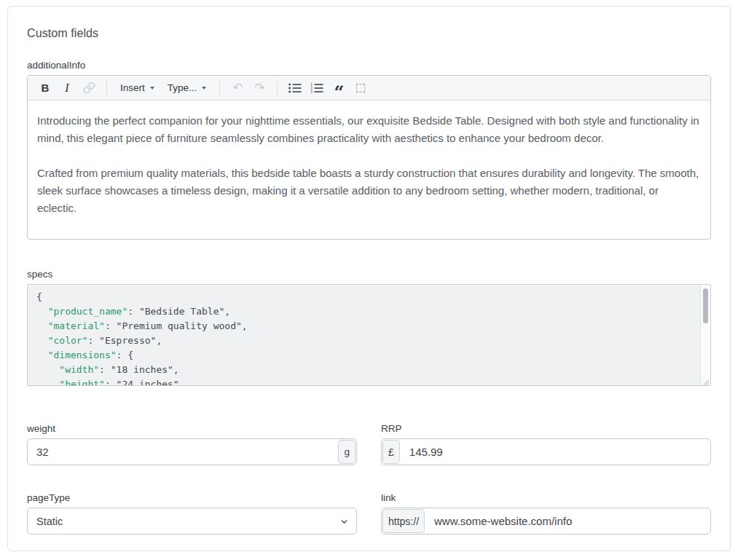 The width and height of the screenshot is (738, 560). Describe the element at coordinates (192, 498) in the screenshot. I see `page-type-label: pageType` at that location.